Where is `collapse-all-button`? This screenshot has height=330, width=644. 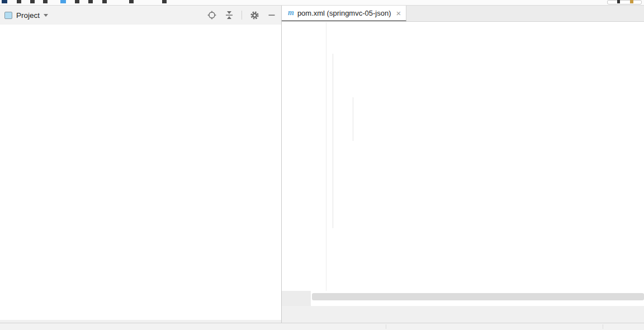 collapse-all-button is located at coordinates (229, 15).